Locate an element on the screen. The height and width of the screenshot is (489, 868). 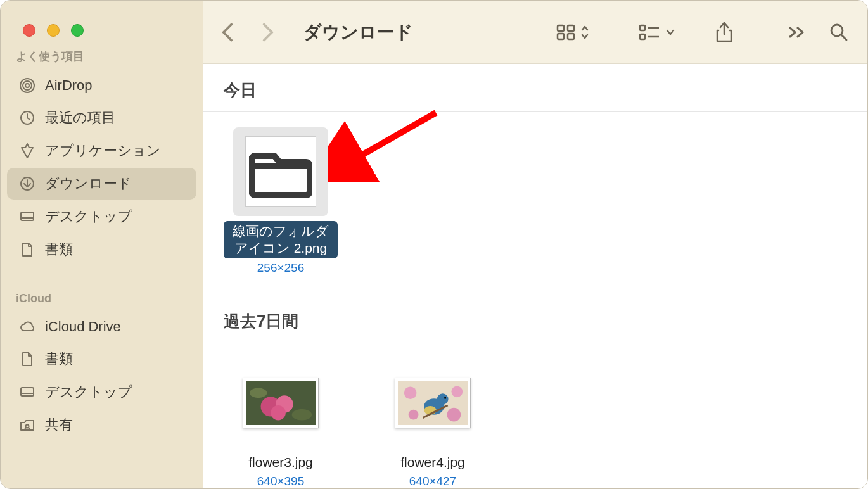
cloud-icon is located at coordinates (27, 327).